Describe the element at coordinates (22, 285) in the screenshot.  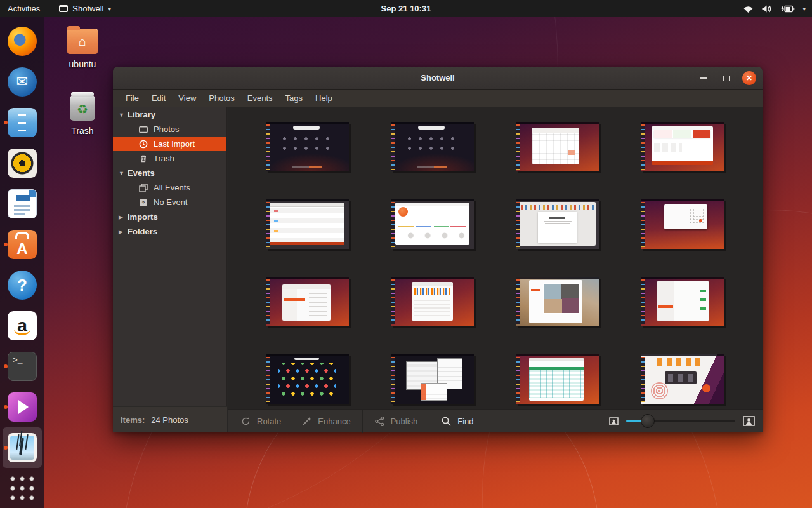
I see `dock-item-help: ?` at that location.